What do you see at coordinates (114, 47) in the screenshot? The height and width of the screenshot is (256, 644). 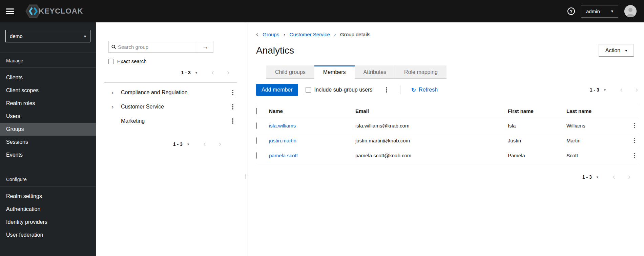 I see `search-icon` at bounding box center [114, 47].